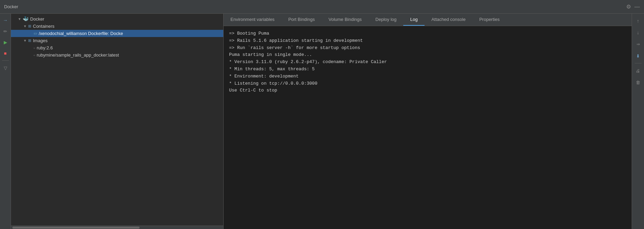  What do you see at coordinates (428, 34) in the screenshot?
I see `log-line-1: => Booting Puma` at bounding box center [428, 34].